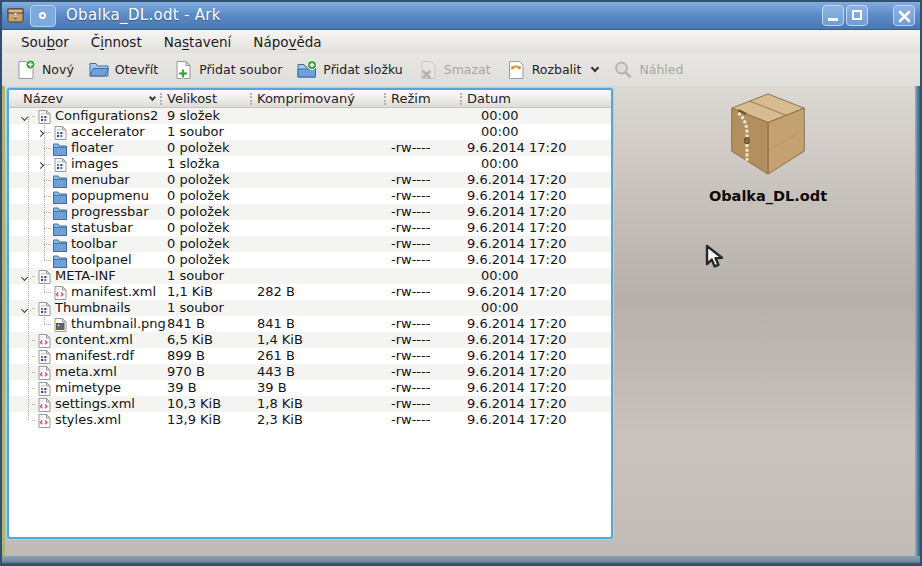  What do you see at coordinates (461, 70) in the screenshot?
I see `toolbar: Nový Otevřít Přidat soubor Přidat složku` at bounding box center [461, 70].